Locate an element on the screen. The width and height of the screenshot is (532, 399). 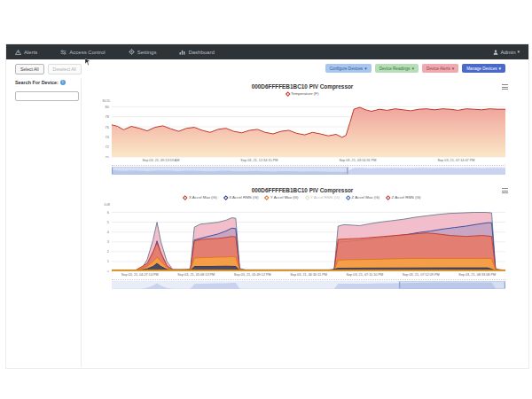
svg-text: 1 is located at coordinates (108, 261).